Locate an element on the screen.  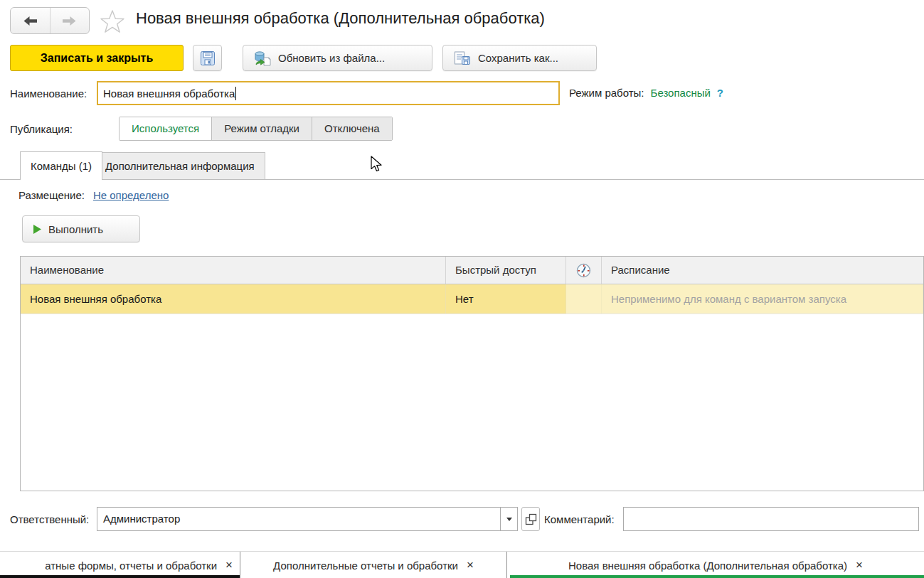
clock-icon is located at coordinates (583, 270).